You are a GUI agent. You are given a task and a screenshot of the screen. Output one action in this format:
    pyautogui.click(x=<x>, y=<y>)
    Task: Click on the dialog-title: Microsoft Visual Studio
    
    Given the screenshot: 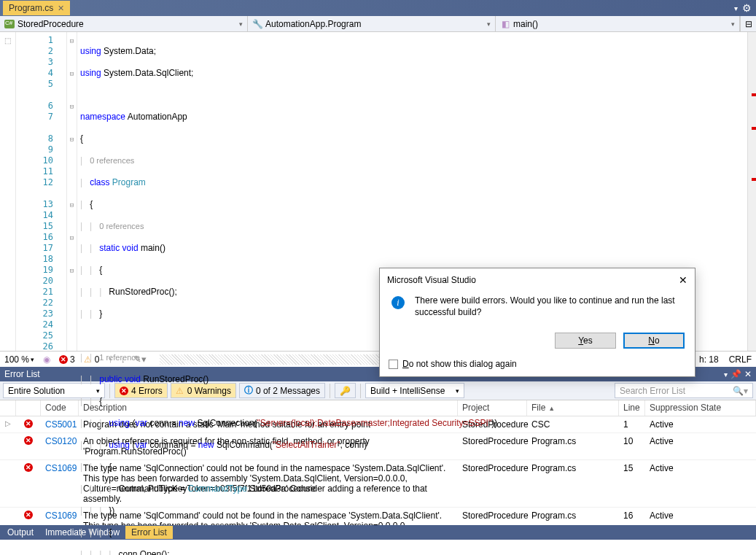 What is the action you would take?
    pyautogui.click(x=432, y=280)
    